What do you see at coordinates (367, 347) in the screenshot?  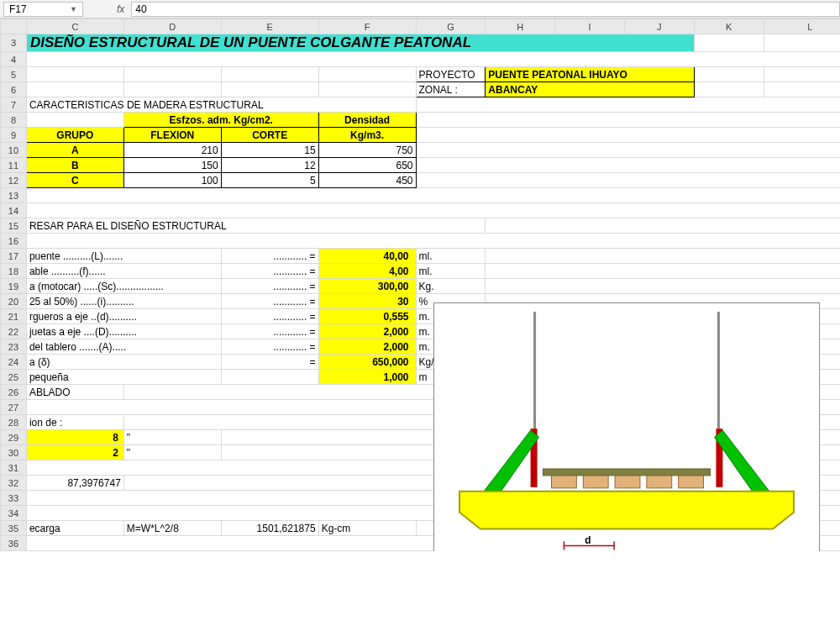 I see `input-A: 2,000` at bounding box center [367, 347].